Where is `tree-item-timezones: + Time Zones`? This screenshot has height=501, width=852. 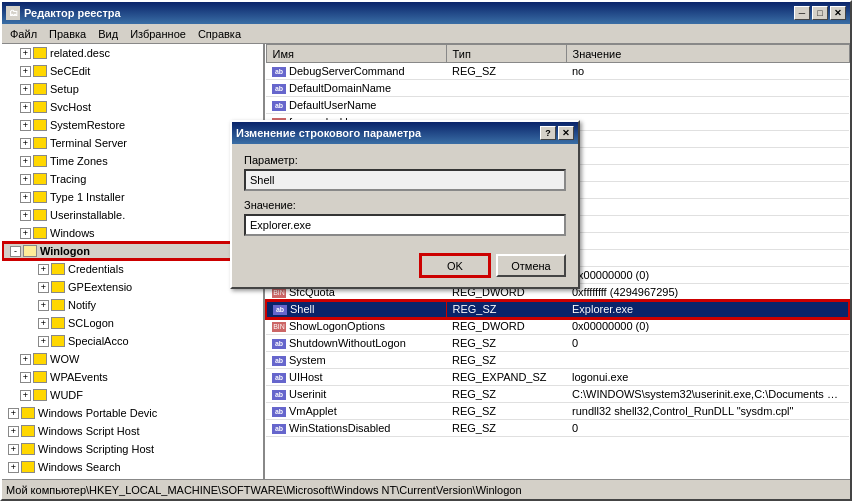
tree-item-timezones: + Time Zones is located at coordinates (132, 161).